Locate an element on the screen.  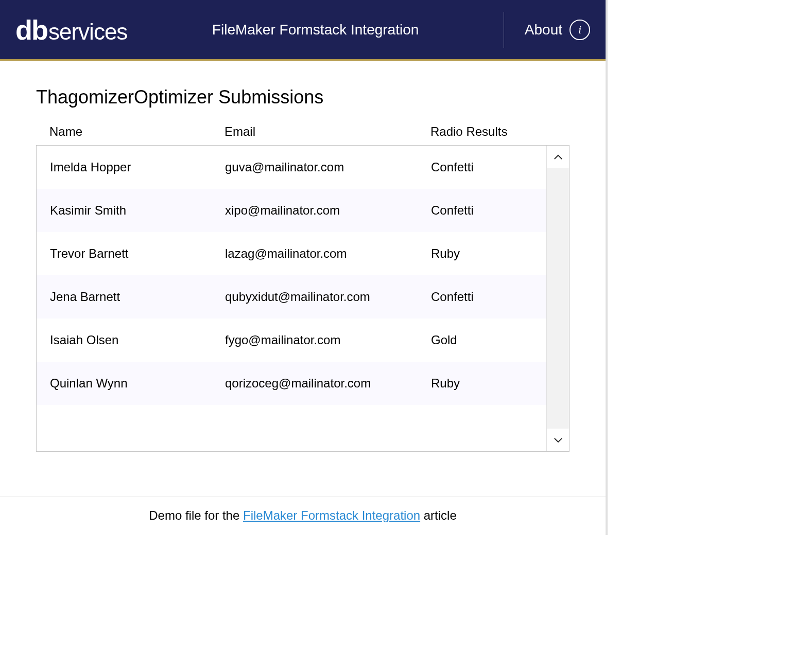
table-row: Isaiah Olsenfygo@mailinator.comGold is located at coordinates (291, 340).